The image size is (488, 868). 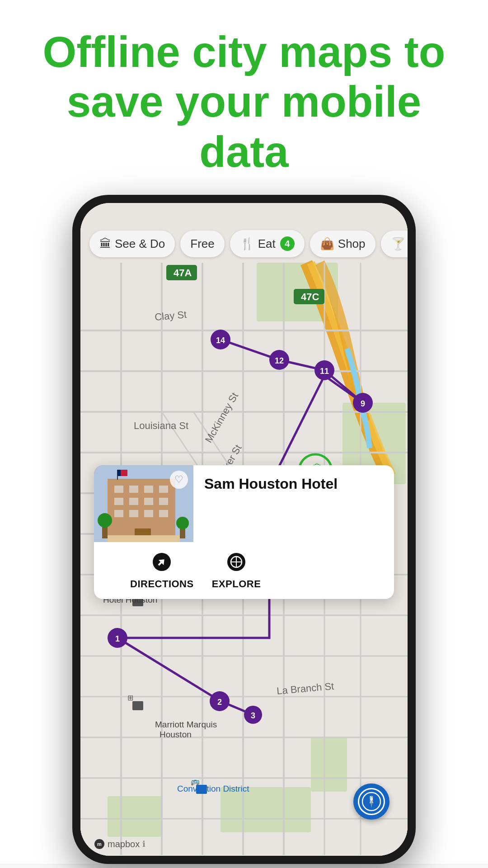 What do you see at coordinates (162, 570) in the screenshot?
I see `directions-button: DIRECTIONS` at bounding box center [162, 570].